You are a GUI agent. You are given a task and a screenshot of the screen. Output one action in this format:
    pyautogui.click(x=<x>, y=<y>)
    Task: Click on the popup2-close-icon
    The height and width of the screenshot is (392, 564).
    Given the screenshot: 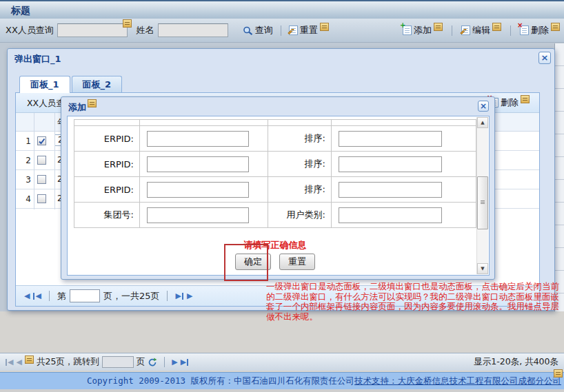 What is the action you would take?
    pyautogui.click(x=483, y=106)
    